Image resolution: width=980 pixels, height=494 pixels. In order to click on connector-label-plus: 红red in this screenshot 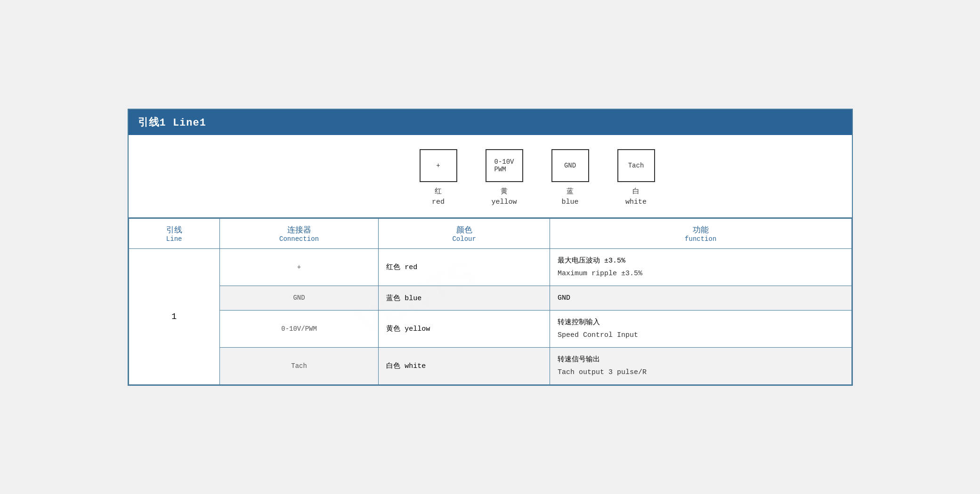, I will do `click(438, 198)`.